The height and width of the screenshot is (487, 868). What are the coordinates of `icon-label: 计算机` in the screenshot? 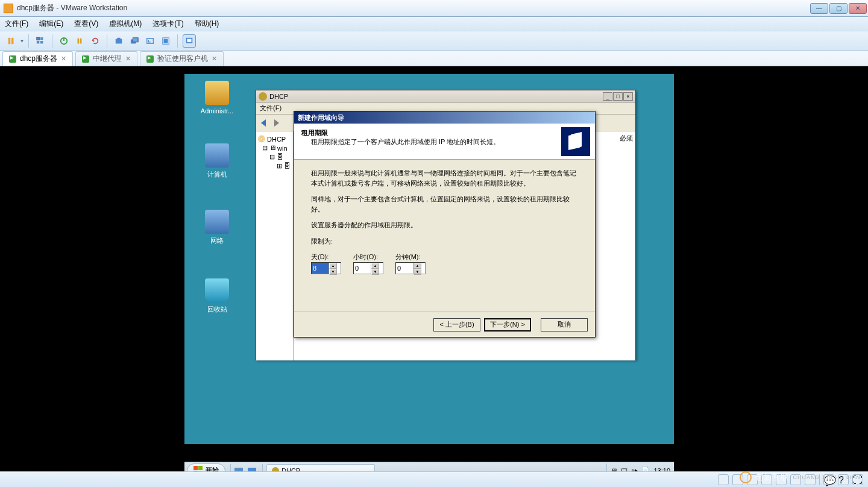 It's located at (217, 174).